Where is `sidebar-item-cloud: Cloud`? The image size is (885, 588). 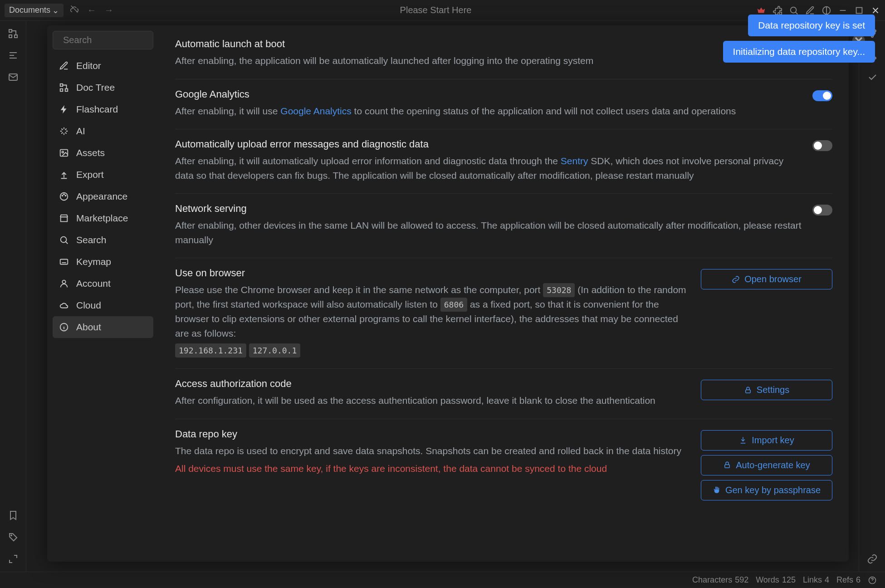 sidebar-item-cloud: Cloud is located at coordinates (103, 305).